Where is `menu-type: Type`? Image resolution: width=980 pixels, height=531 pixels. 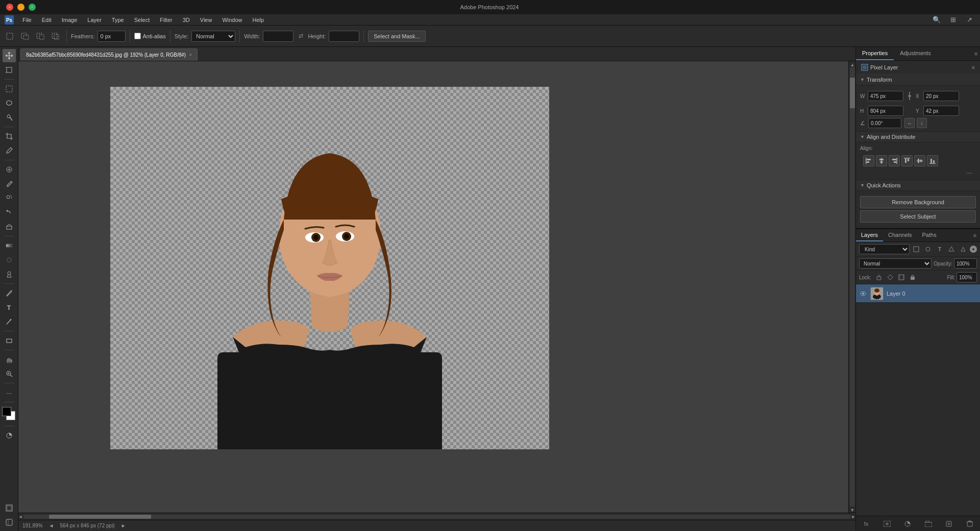
menu-type: Type is located at coordinates (118, 20).